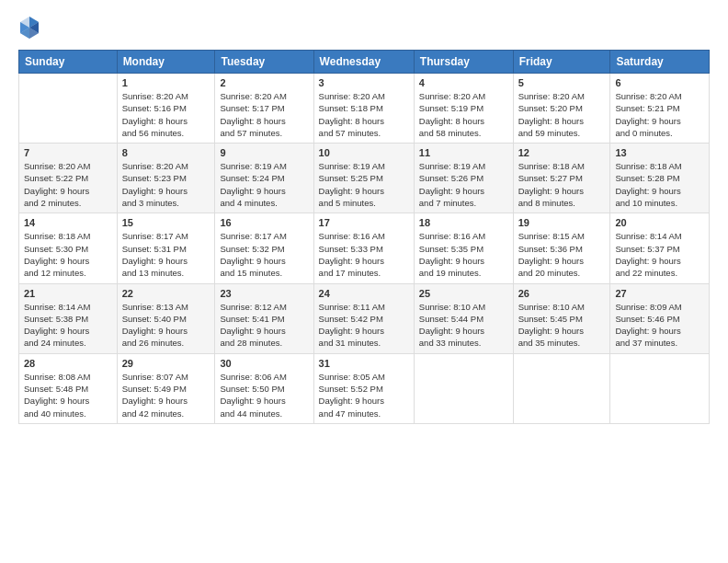 This screenshot has height=563, width=728. I want to click on day-info: Sunrise: 8:20 AMSunset: 5:20 PMDaylight:…, so click(563, 114).